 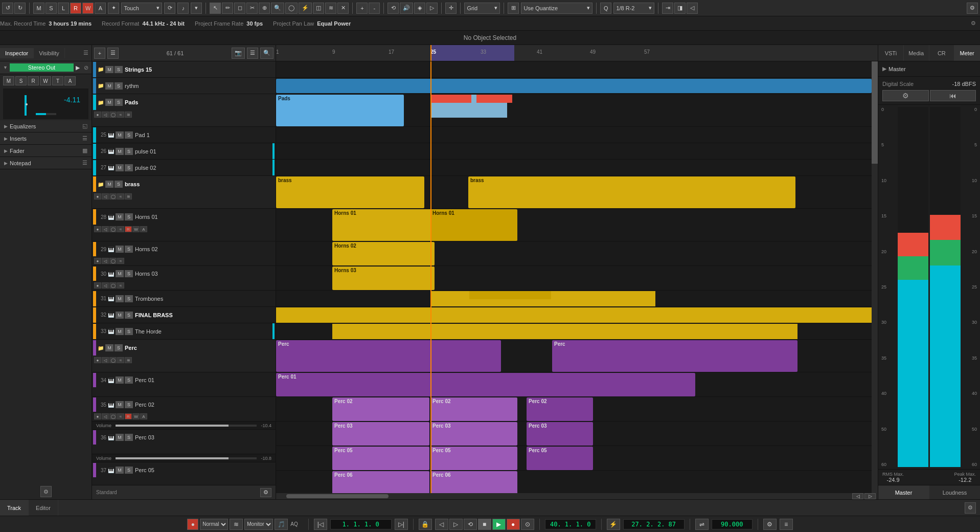 What do you see at coordinates (63, 8) in the screenshot?
I see `l-btn: L` at bounding box center [63, 8].